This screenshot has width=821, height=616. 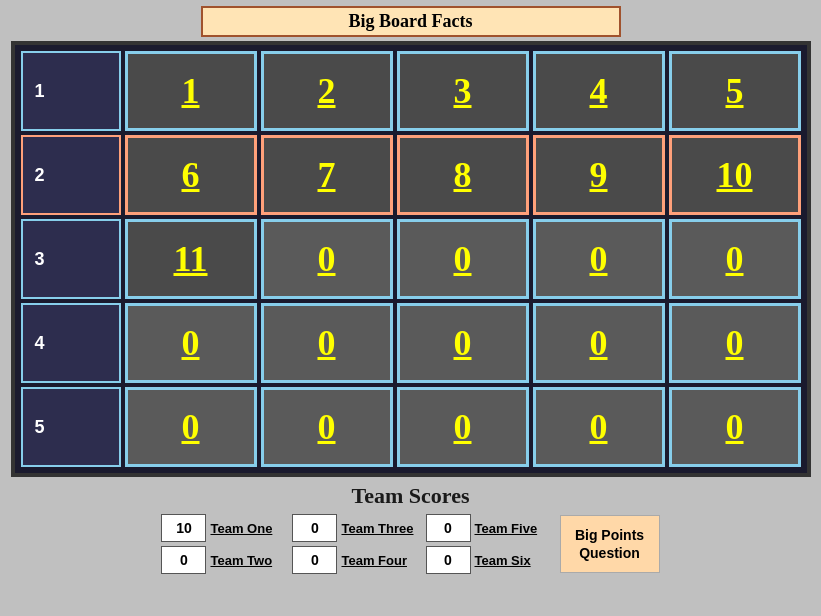 I want to click on question-cell-r3c0: 0, so click(x=191, y=343).